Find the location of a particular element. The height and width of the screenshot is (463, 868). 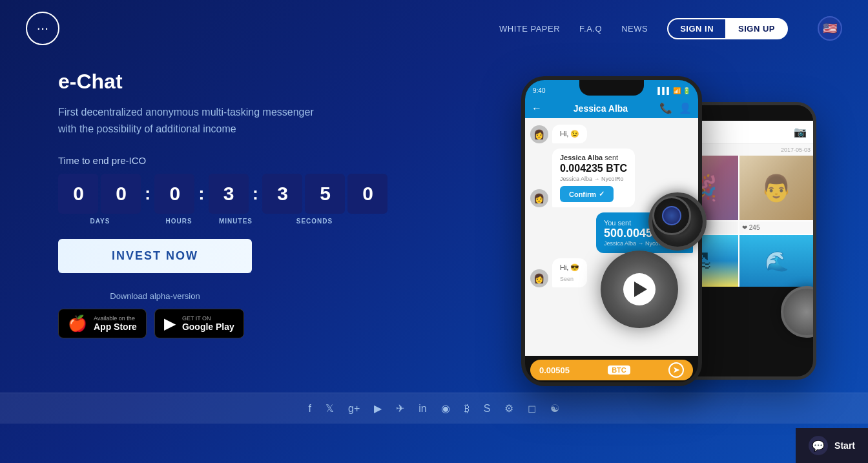

call-icon: 📞 is located at coordinates (666, 108).